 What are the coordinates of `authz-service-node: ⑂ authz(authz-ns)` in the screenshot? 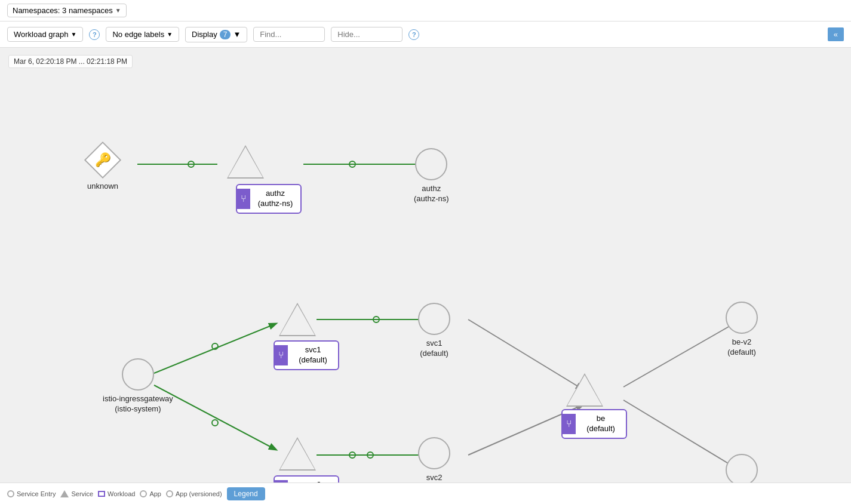 It's located at (269, 199).